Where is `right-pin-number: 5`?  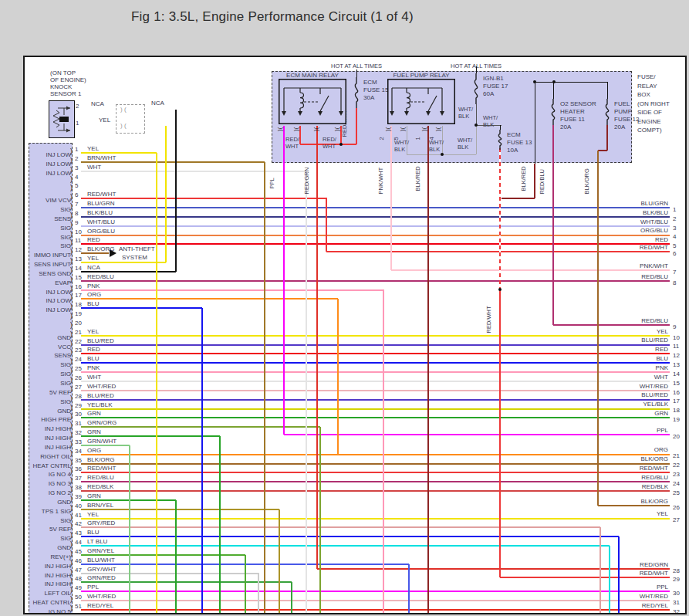
right-pin-number: 5 is located at coordinates (674, 245).